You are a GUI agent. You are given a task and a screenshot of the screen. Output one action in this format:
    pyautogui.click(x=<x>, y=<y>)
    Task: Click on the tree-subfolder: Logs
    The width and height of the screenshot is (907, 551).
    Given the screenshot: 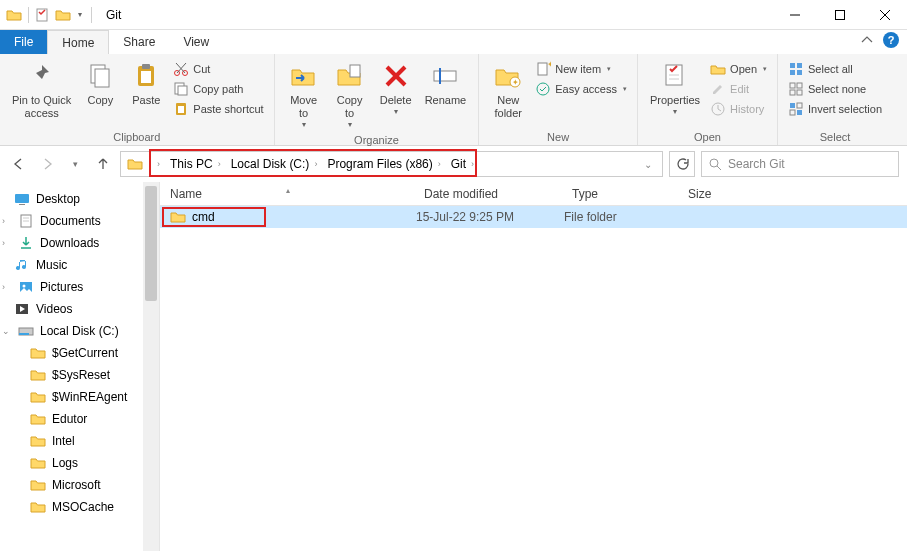 What is the action you would take?
    pyautogui.click(x=80, y=463)
    